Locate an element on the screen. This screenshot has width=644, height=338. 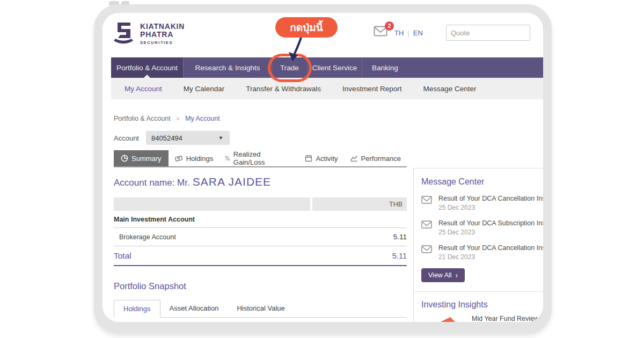
language-switch: TH|EN is located at coordinates (409, 33).